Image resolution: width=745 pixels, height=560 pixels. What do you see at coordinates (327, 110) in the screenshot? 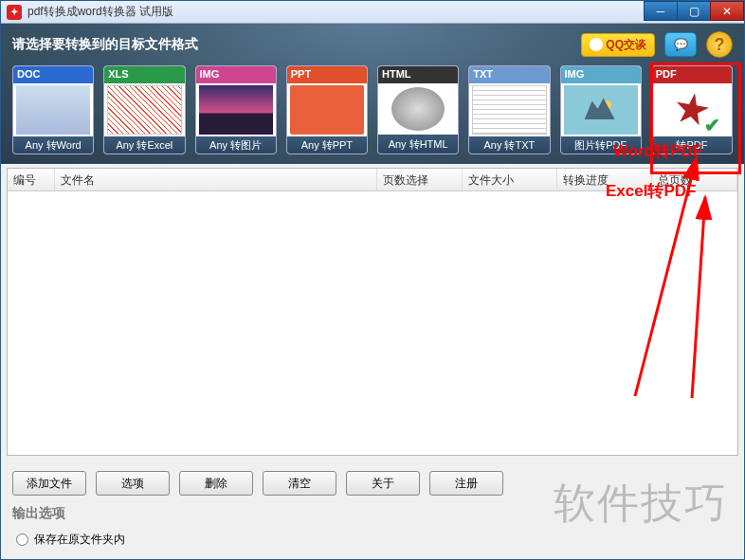
I see `format-any-to-ppt: PPT Any 转PPT` at bounding box center [327, 110].